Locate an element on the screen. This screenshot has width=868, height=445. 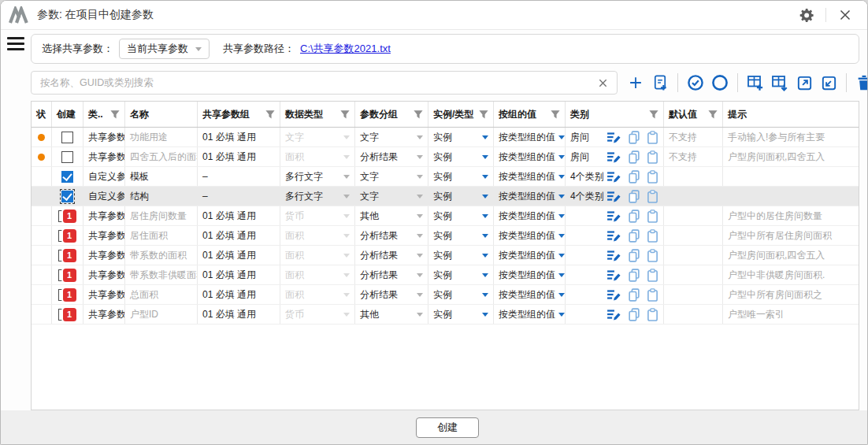
shared-params-path-link: C:\共享参数2021.txt is located at coordinates (345, 49).